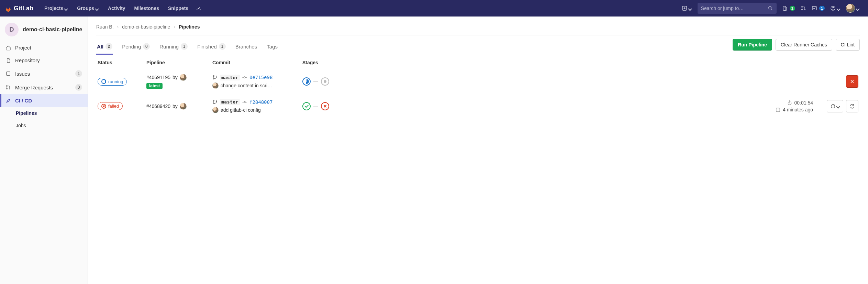  I want to click on nav-create, so click(687, 8).